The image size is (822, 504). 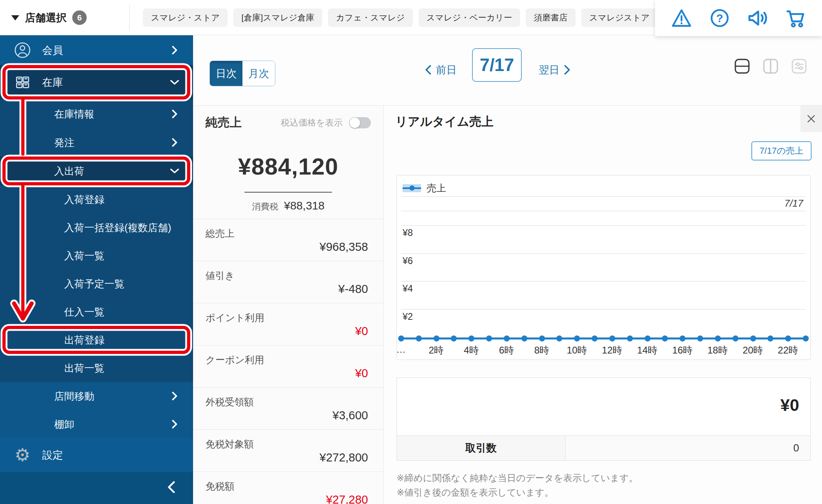 What do you see at coordinates (185, 18) in the screenshot?
I see `store-tab: スマレジ・ストア` at bounding box center [185, 18].